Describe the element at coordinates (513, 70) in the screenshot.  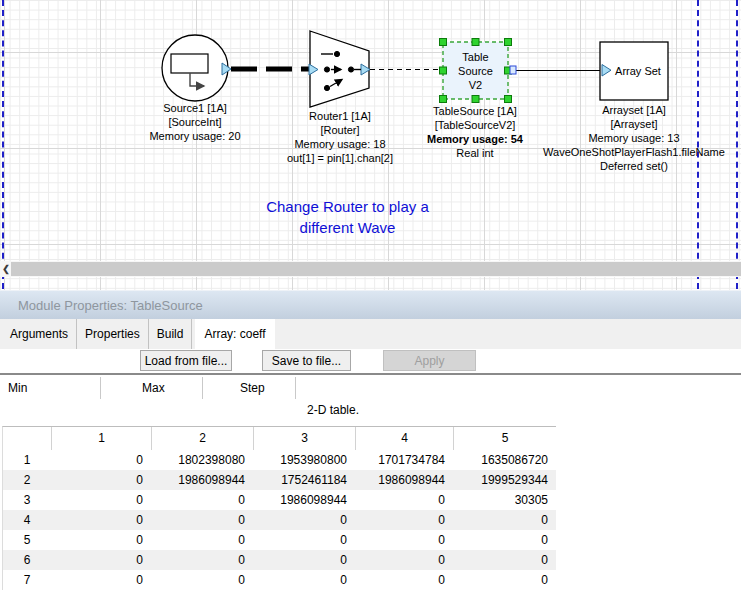
I see `tablesource-output-pin` at that location.